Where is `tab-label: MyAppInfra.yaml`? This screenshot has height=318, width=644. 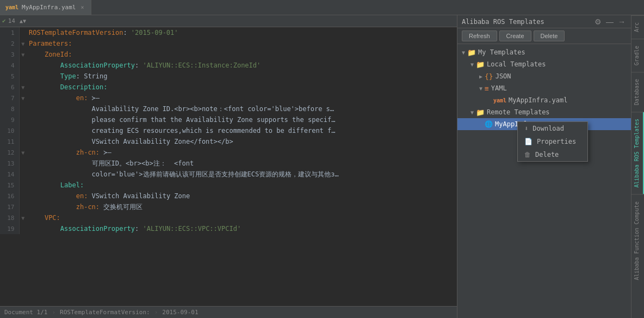
tab-label: MyAppInfra.yaml is located at coordinates (49, 8).